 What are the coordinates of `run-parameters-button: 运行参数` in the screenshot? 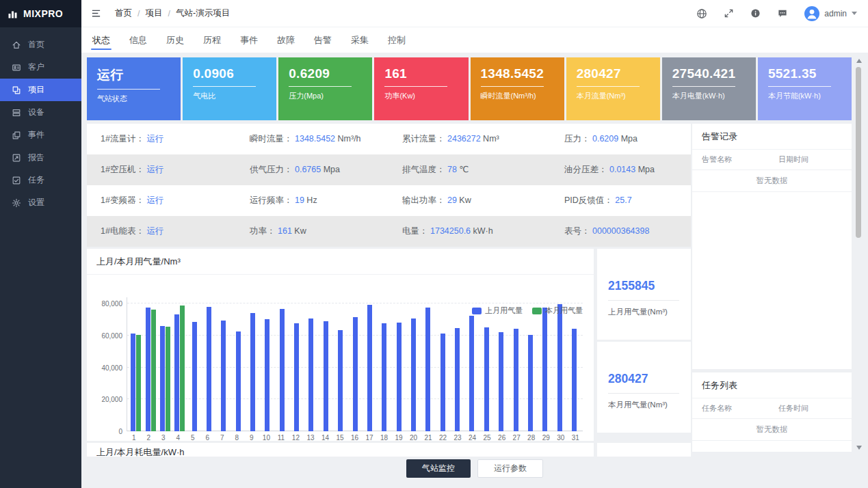 It's located at (510, 469).